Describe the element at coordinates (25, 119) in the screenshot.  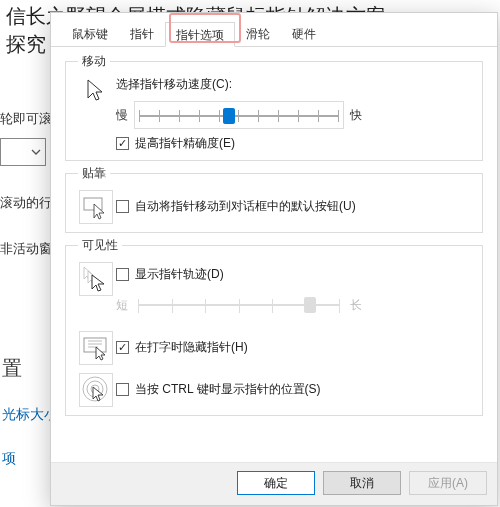
I see `bg-scroll-text: 轮即可滚` at that location.